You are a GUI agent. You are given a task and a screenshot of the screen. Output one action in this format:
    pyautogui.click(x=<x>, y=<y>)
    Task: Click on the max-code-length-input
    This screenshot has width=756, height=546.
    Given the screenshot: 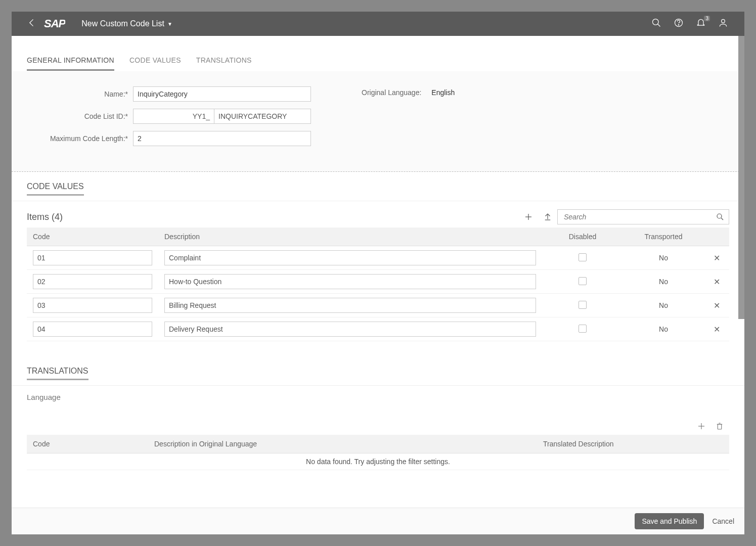 What is the action you would take?
    pyautogui.click(x=222, y=139)
    